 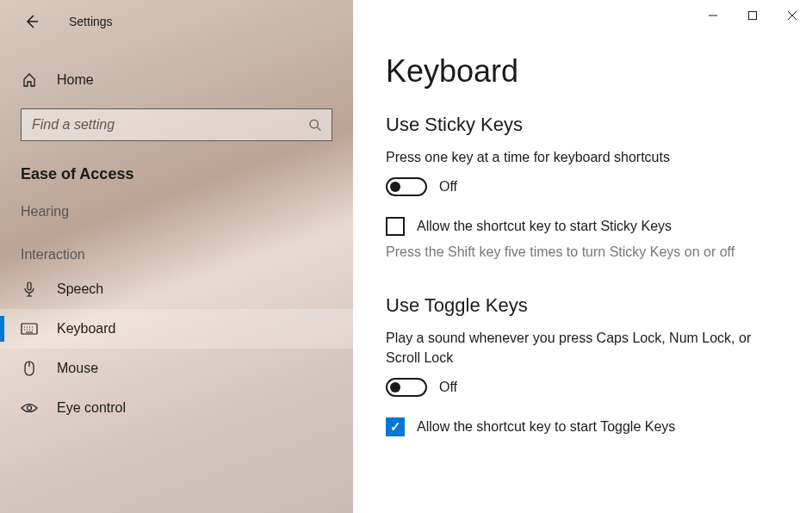 What do you see at coordinates (29, 80) in the screenshot?
I see `home-icon` at bounding box center [29, 80].